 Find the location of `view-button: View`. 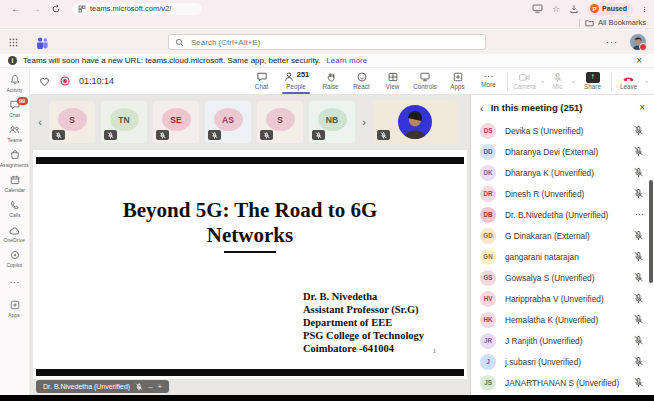

view-button: View is located at coordinates (392, 81).